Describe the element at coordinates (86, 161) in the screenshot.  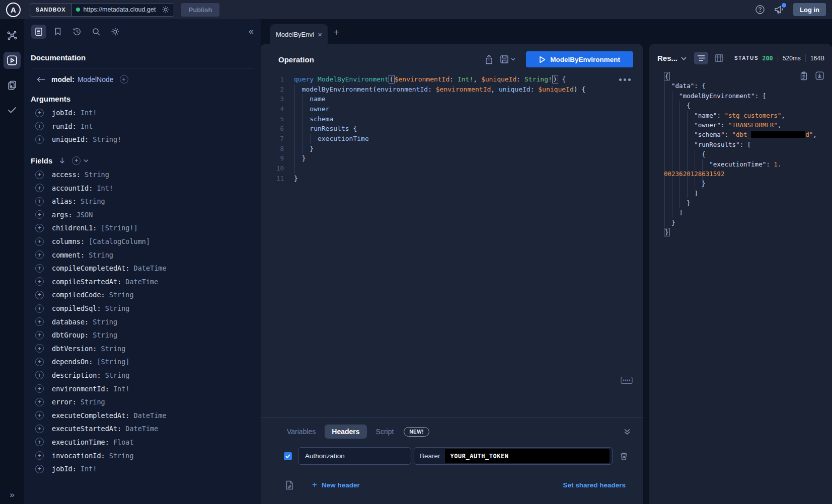
I see `fields-options-chevron-icon` at that location.